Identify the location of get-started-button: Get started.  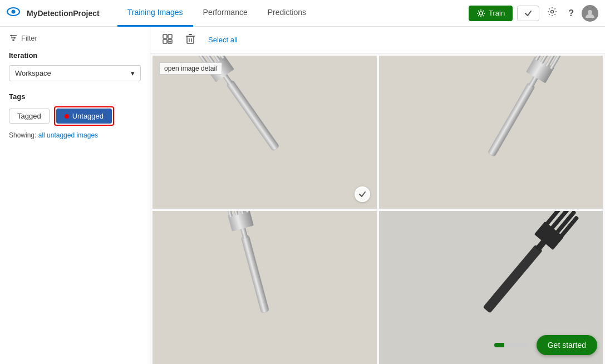
(567, 345).